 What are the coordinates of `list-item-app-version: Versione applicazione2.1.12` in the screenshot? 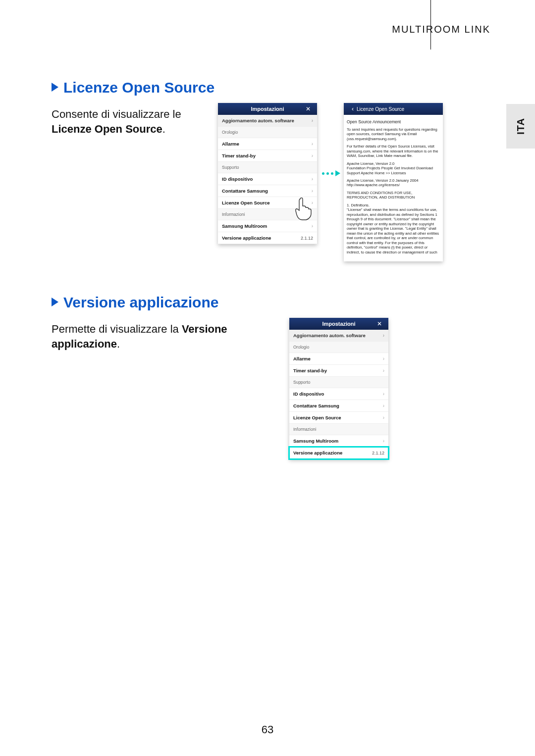 It's located at (339, 453).